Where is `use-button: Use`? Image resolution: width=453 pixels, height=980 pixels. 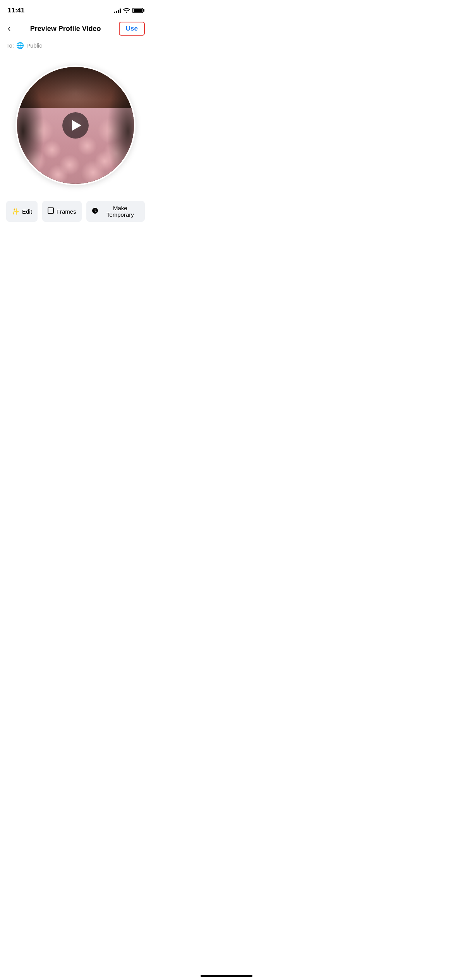
use-button: Use is located at coordinates (132, 29).